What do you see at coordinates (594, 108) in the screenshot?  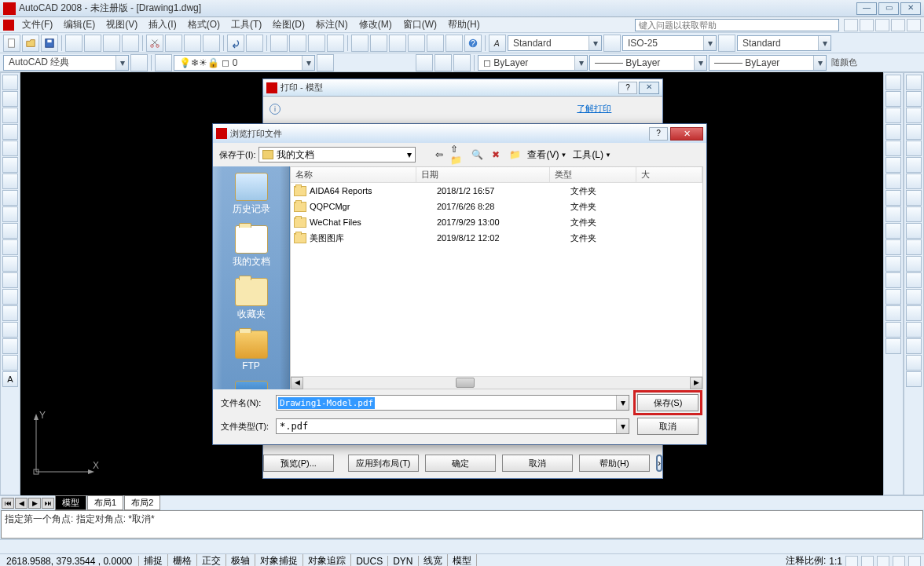 I see `learn-print-link: 了解打印` at bounding box center [594, 108].